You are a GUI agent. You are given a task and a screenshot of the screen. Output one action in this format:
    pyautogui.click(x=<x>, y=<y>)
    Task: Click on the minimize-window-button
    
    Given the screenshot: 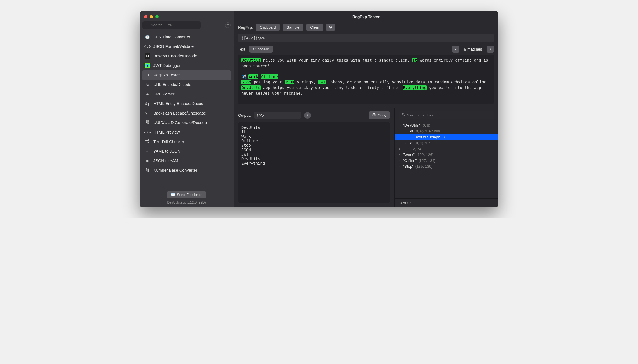 What is the action you would take?
    pyautogui.click(x=151, y=17)
    